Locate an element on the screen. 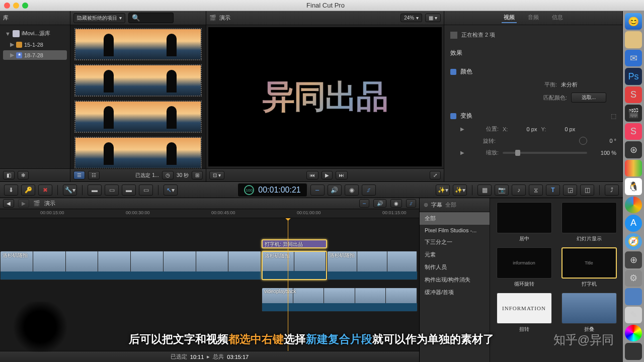  bg-tasks-icon: ✖ is located at coordinates (45, 190).